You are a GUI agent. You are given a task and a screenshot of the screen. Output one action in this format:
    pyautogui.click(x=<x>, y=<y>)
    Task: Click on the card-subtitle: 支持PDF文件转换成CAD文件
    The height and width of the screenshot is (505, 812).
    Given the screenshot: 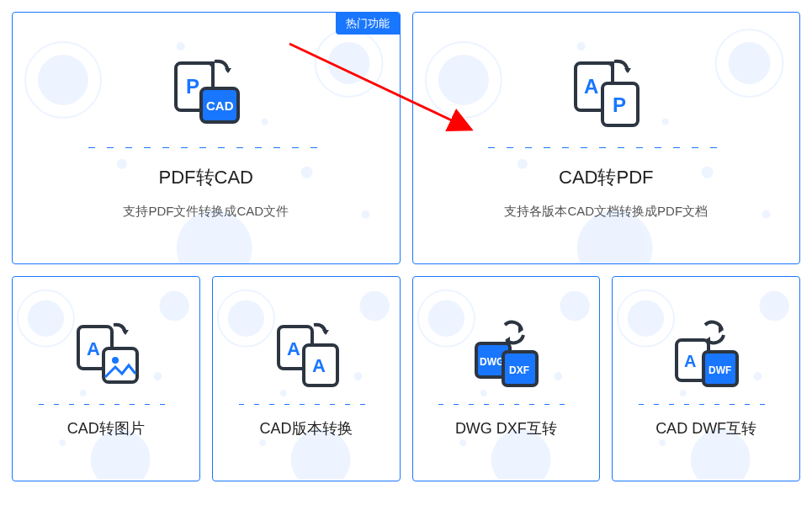 What is the action you would take?
    pyautogui.click(x=205, y=212)
    